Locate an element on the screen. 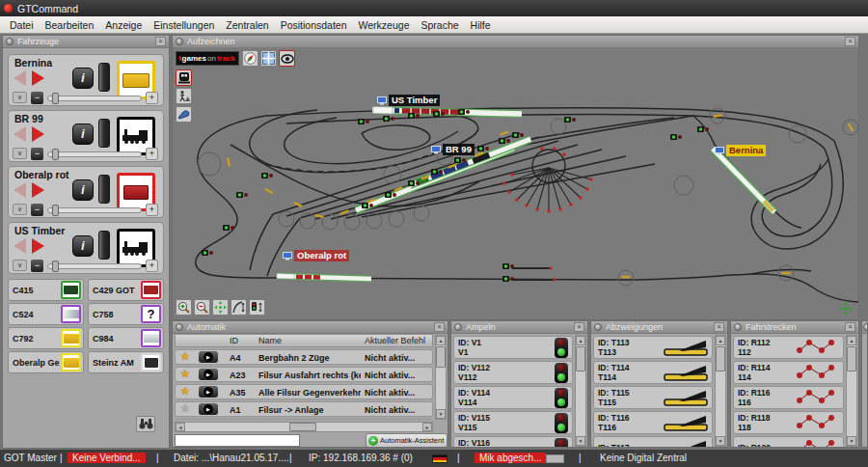  menu-anzeige: Anzeige is located at coordinates (123, 25).